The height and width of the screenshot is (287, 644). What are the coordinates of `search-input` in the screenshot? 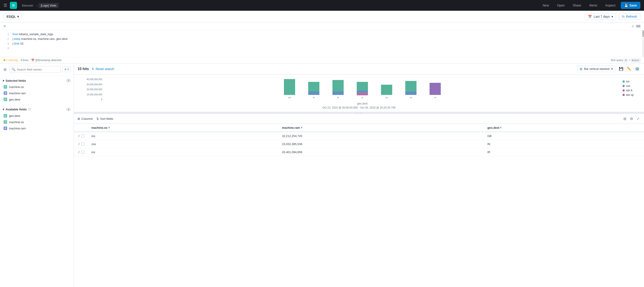 It's located at (38, 69).